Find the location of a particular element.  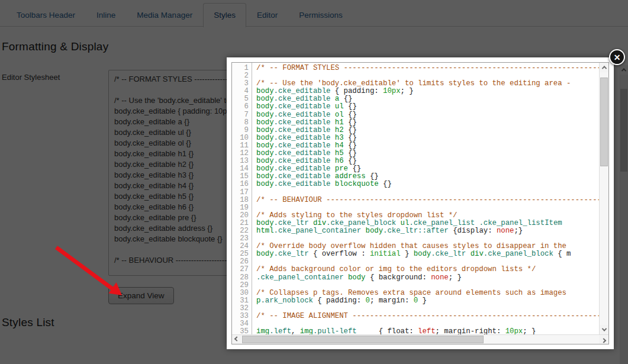

scroll-down-icon is located at coordinates (604, 330).